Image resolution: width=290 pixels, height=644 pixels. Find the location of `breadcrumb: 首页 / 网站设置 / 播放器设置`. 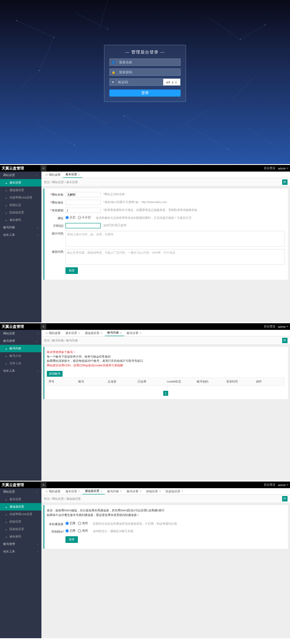

breadcrumb: 首页 / 网站设置 / 播放器设置 is located at coordinates (62, 499).